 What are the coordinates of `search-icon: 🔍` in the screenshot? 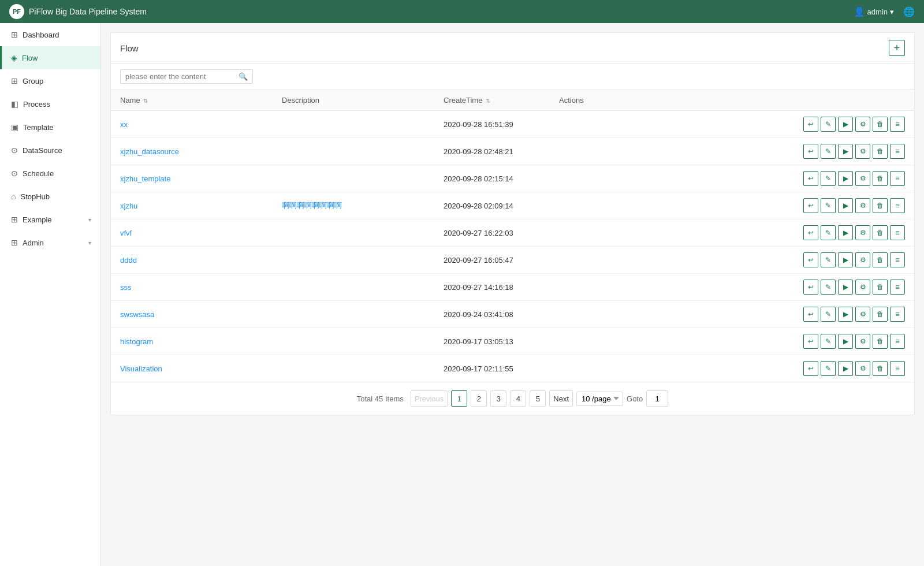 It's located at (243, 76).